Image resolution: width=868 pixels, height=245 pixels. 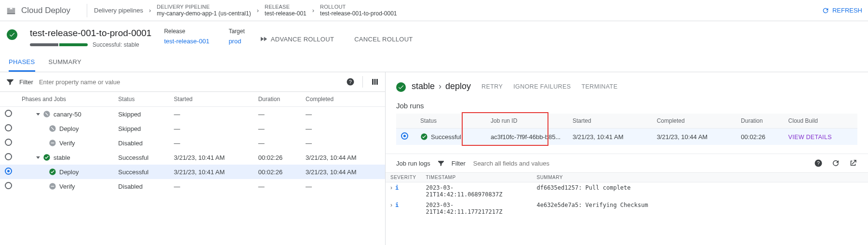 What do you see at coordinates (47, 114) in the screenshot?
I see `skipped-icon` at bounding box center [47, 114].